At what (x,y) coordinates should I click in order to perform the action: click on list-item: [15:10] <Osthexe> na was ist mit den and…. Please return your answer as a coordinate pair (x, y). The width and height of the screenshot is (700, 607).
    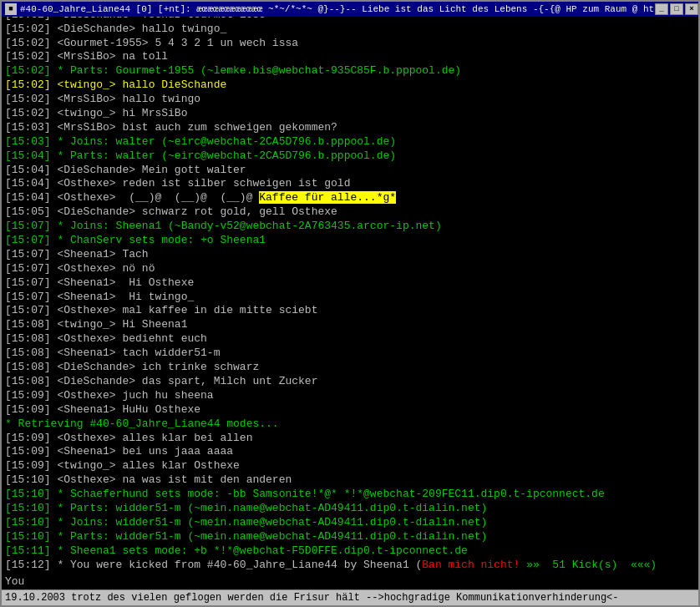
    Looking at the image, I should click on (350, 481).